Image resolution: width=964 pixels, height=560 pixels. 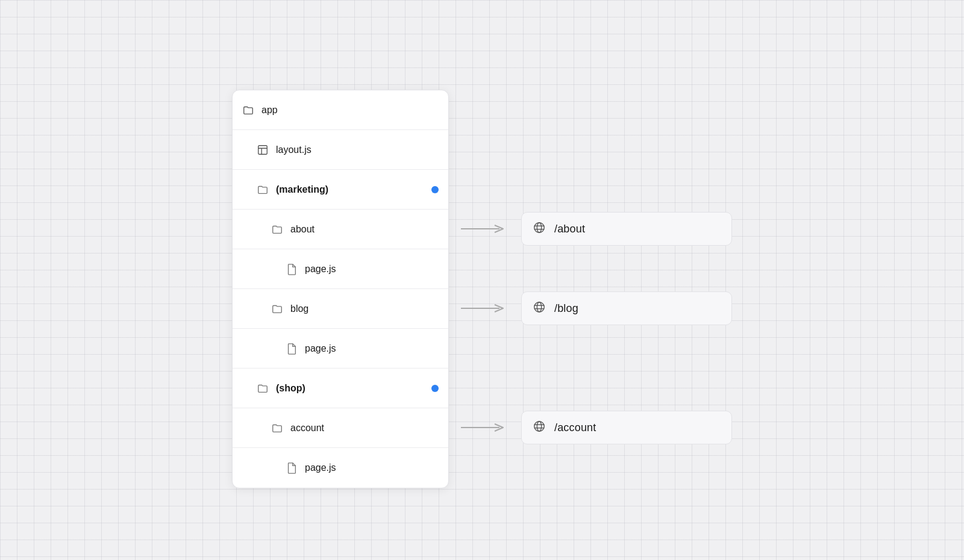 What do you see at coordinates (292, 349) in the screenshot?
I see `file-icon-blog-page` at bounding box center [292, 349].